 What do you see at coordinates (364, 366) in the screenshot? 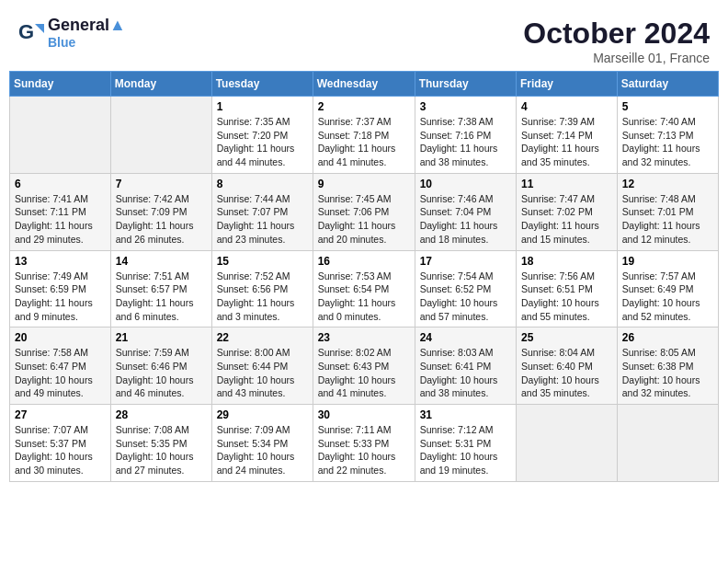
I see `calendar-week-4: 20Sunrise: 7:58 AMSunset: 6:47 PMDayligh…` at bounding box center [364, 366].